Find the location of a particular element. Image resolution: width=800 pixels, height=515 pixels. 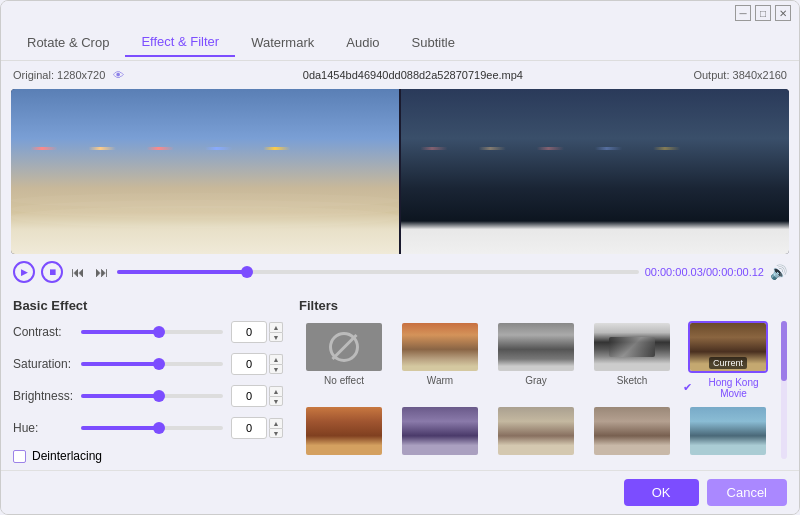

original-res: 1280x720 is located at coordinates (81, 75).